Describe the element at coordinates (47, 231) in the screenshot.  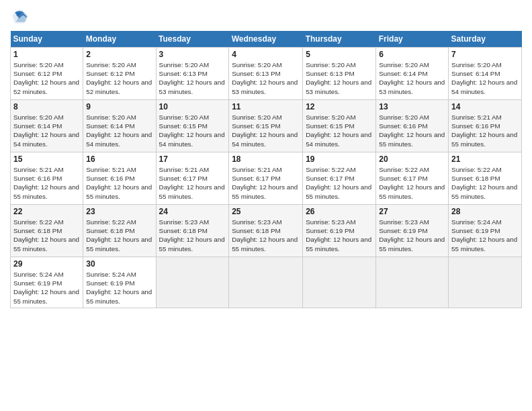
I see `calendar-cell: 22 Sunrise: 5:22 AM Sunset: 6:18 PM Dayl…` at that location.